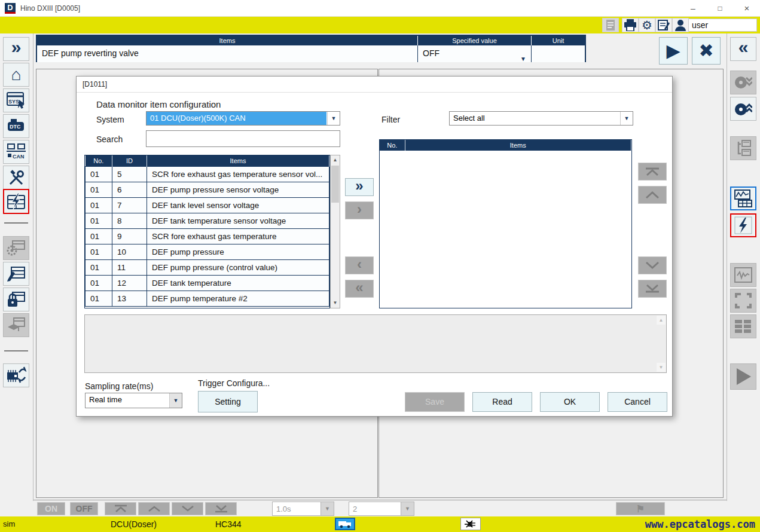 Image resolution: width=760 pixels, height=532 pixels. I want to click on dtc-button: DTC, so click(16, 126).